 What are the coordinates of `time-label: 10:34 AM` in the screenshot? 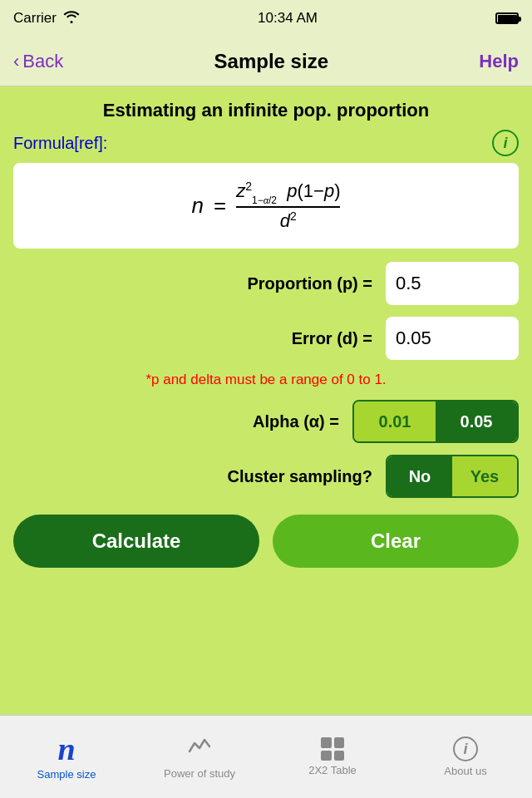 It's located at (288, 18).